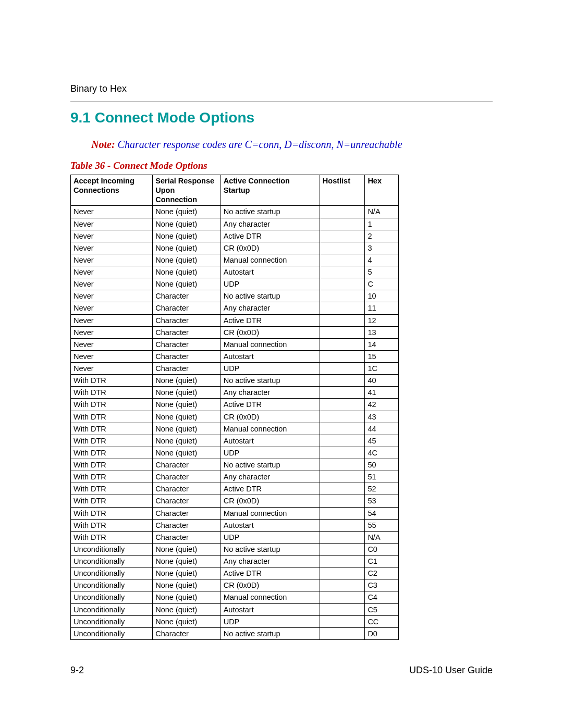 Image resolution: width=563 pixels, height=728 pixels. Describe the element at coordinates (235, 549) in the screenshot. I see `table-row: UnconditionallyNone (quiet)No active sta…` at that location.